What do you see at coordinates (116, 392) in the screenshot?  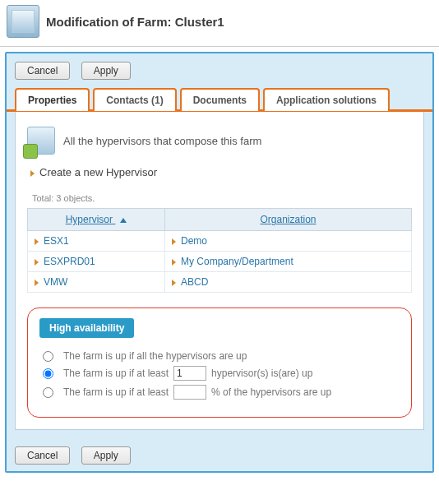 I see `ha-option-pct-pre: The farm is up if at least` at bounding box center [116, 392].